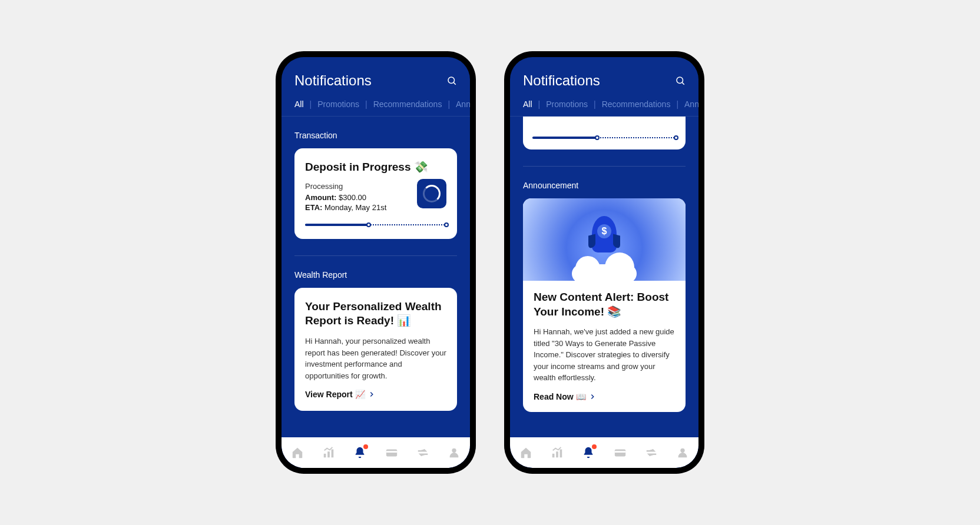 This screenshot has width=980, height=525. I want to click on transaction-card: Deposit in Progress 💸 Processing Amount:…, so click(376, 194).